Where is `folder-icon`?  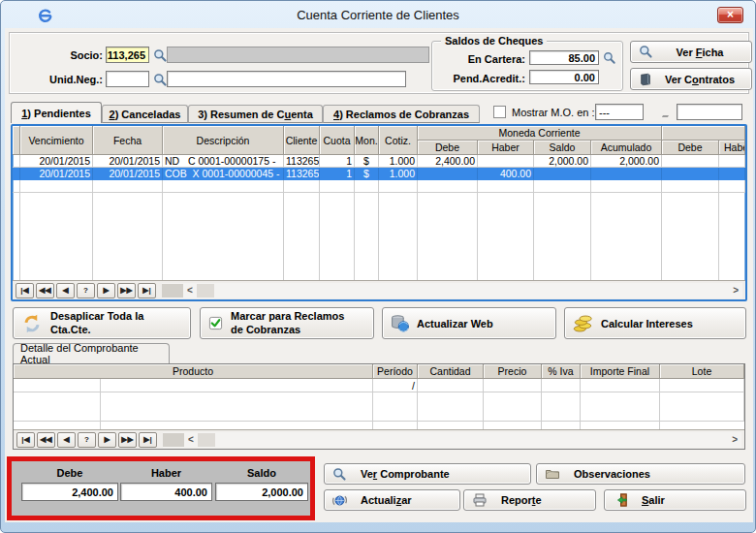 folder-icon is located at coordinates (552, 474).